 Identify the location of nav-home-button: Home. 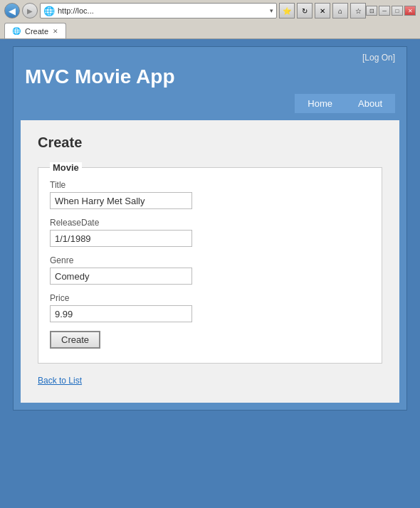
(320, 104).